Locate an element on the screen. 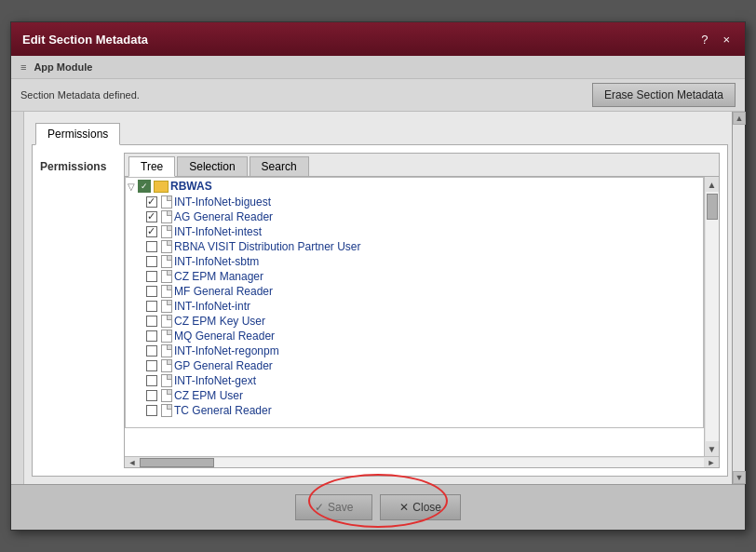 This screenshot has width=756, height=552. item-link: INT-InfoNet-biguest is located at coordinates (223, 202).